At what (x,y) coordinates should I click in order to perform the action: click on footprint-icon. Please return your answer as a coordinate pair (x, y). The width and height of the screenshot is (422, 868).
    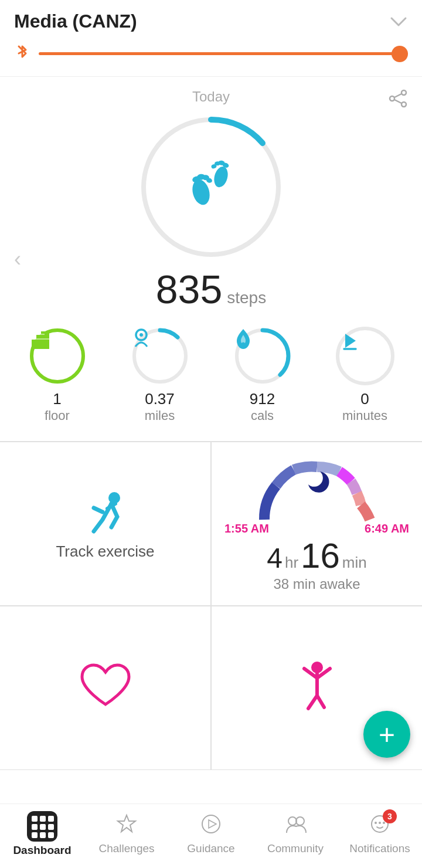
    Looking at the image, I should click on (211, 186).